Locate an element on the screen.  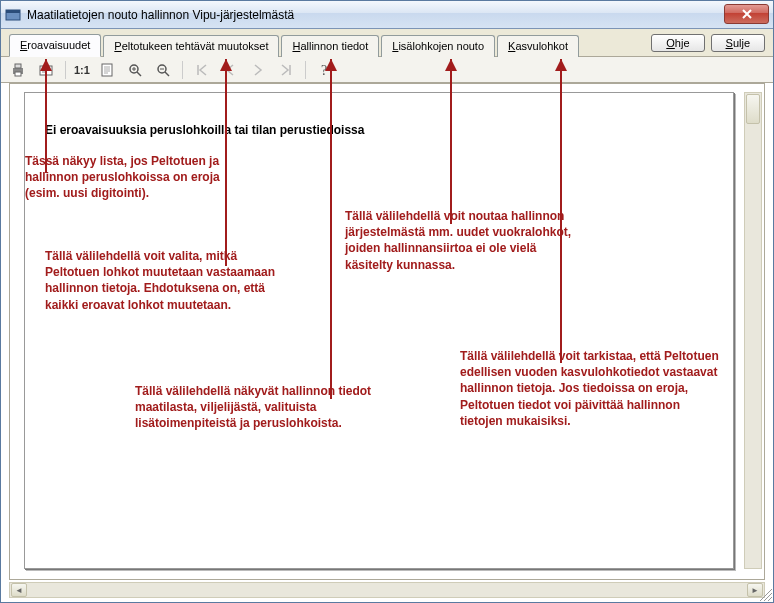
close-icon is located at coordinates (747, 14).